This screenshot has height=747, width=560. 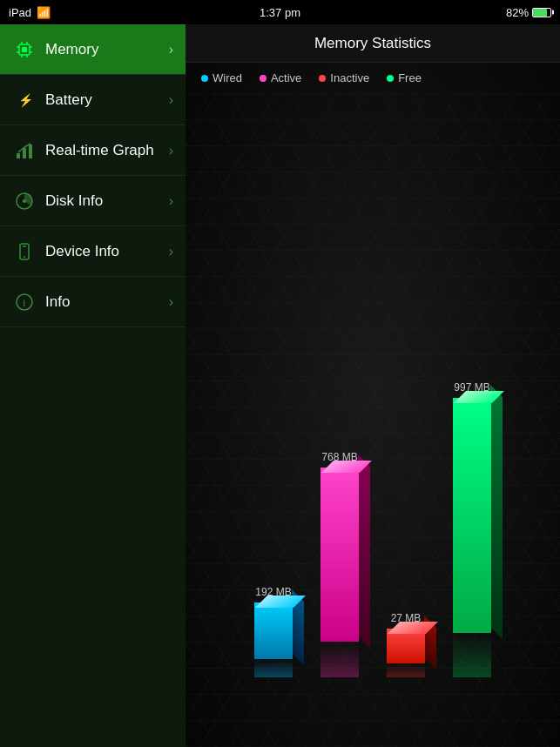 What do you see at coordinates (340, 564) in the screenshot?
I see `active-bar-group: 768 MB` at bounding box center [340, 564].